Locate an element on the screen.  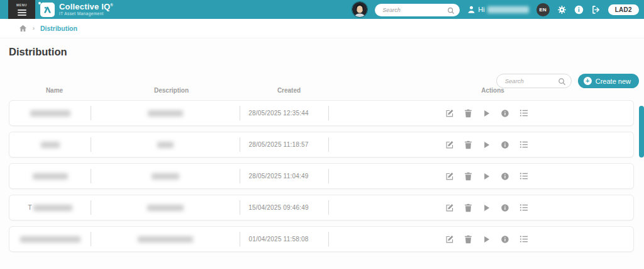
user-name-redacted is located at coordinates (508, 10).